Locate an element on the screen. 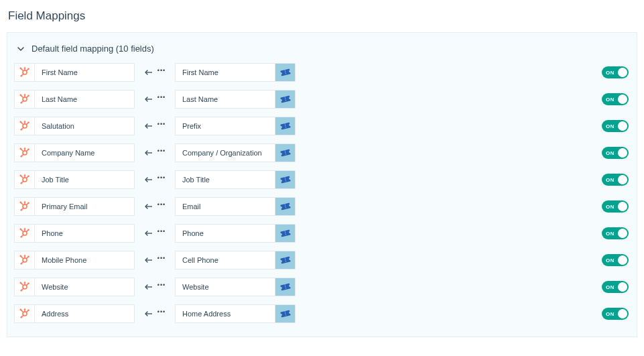 This screenshot has width=644, height=356. left-field-label: Salutation is located at coordinates (58, 126).